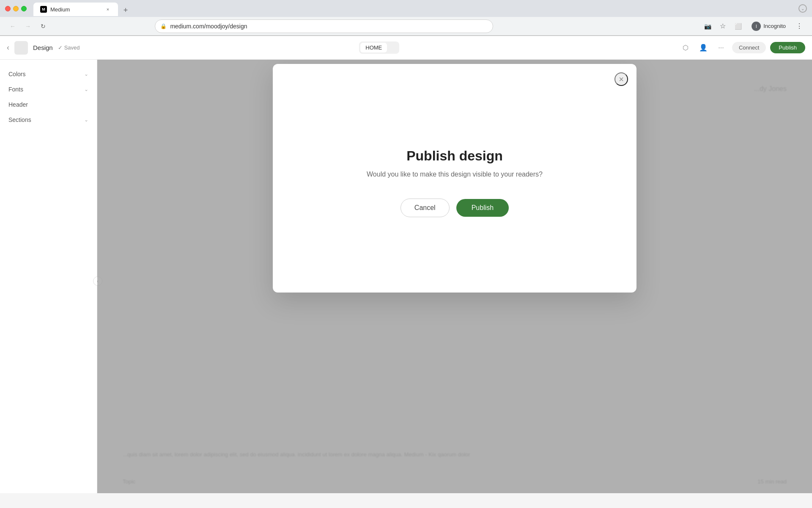 This screenshot has width=812, height=508. I want to click on sidebar-item-colors: Colors ⌄, so click(48, 74).